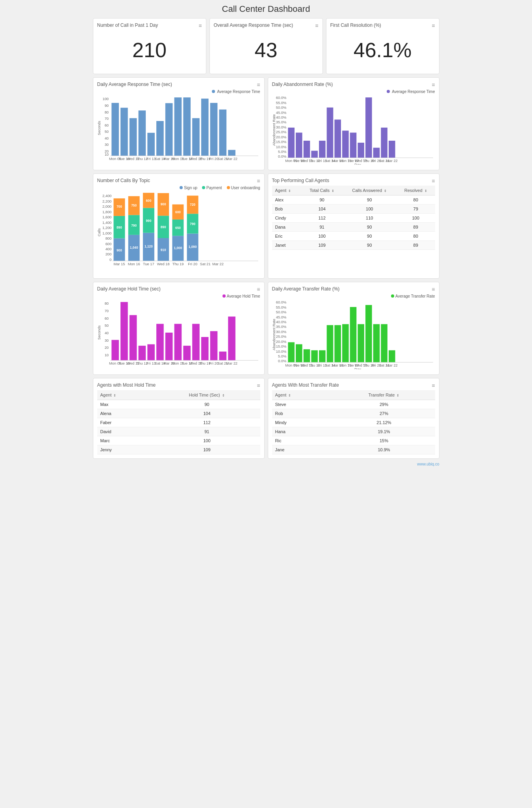 The width and height of the screenshot is (532, 808). Describe the element at coordinates (281, 327) in the screenshot. I see `svg-text: 35.0%` at that location.